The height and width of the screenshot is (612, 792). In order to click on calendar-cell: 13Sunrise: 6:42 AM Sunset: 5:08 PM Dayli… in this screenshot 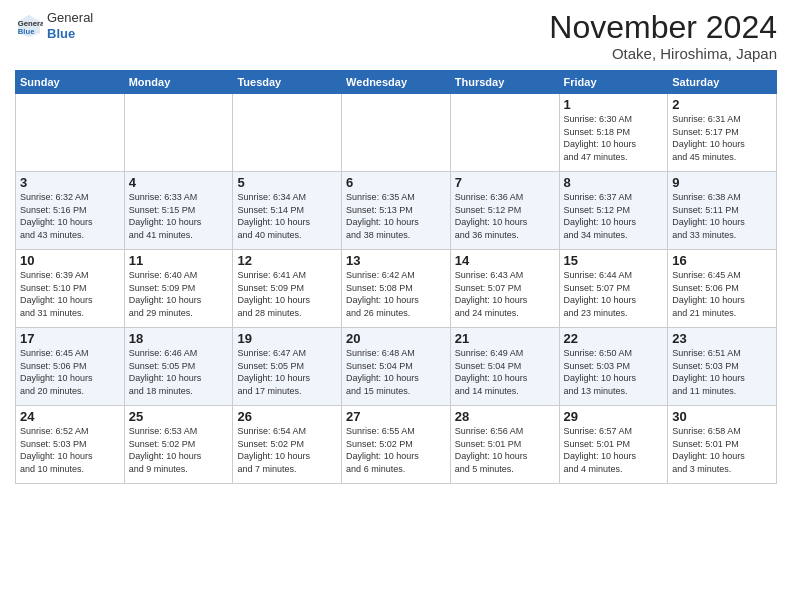, I will do `click(396, 289)`.